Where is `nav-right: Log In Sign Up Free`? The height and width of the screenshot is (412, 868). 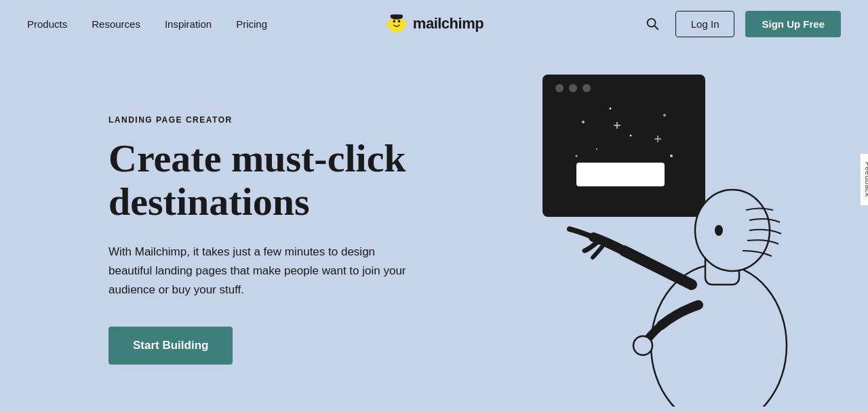
nav-right: Log In Sign Up Free is located at coordinates (741, 24).